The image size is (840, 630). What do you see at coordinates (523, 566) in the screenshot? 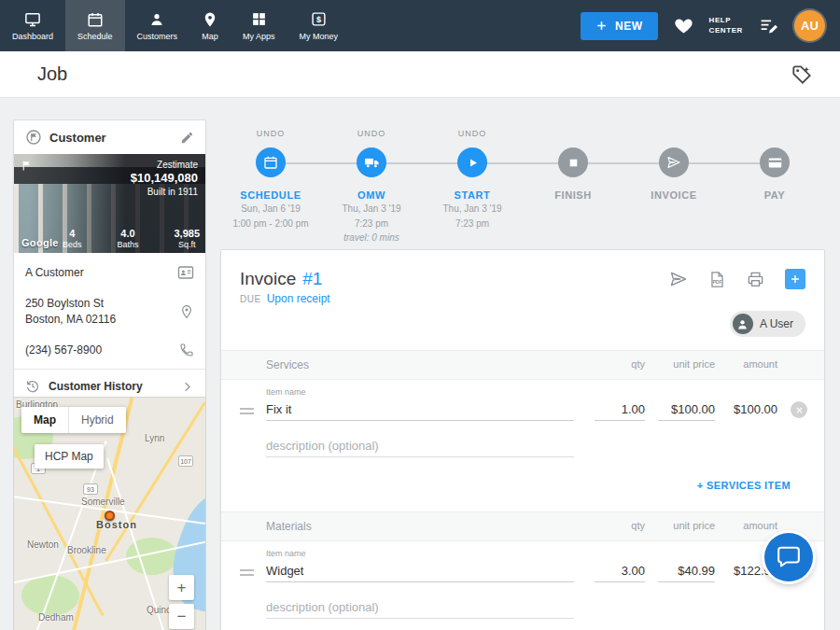
I see `material-item-row: Item name $122.97` at bounding box center [523, 566].